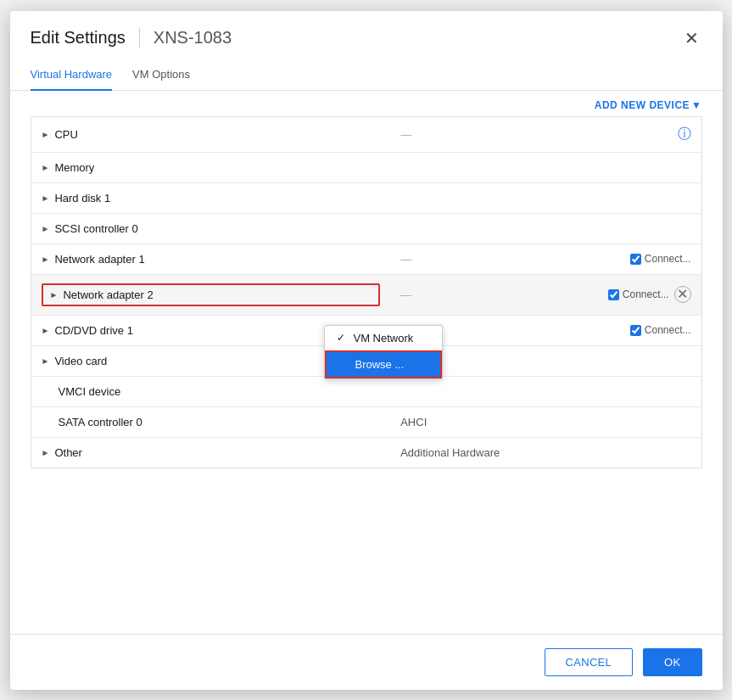  I want to click on checkmark-icon: ✓, so click(343, 338).